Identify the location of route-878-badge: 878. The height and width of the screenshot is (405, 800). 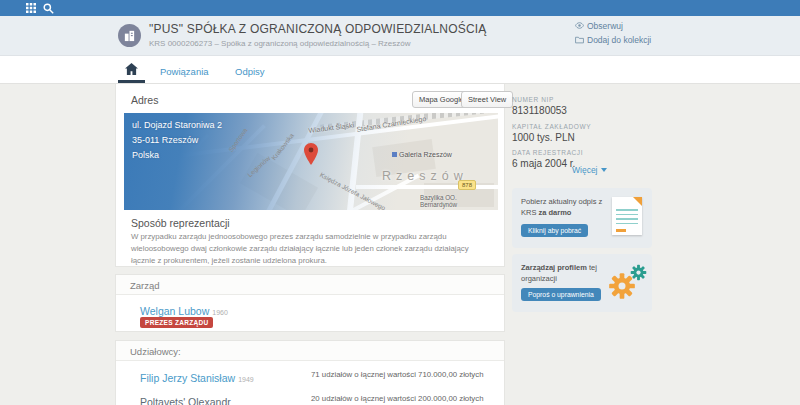
(467, 185).